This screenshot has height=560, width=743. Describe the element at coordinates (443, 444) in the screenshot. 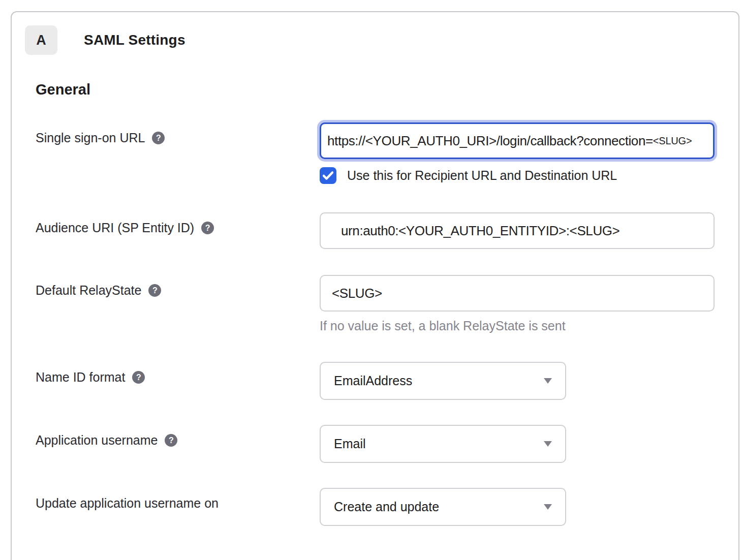

I see `application-username-select: Email` at that location.